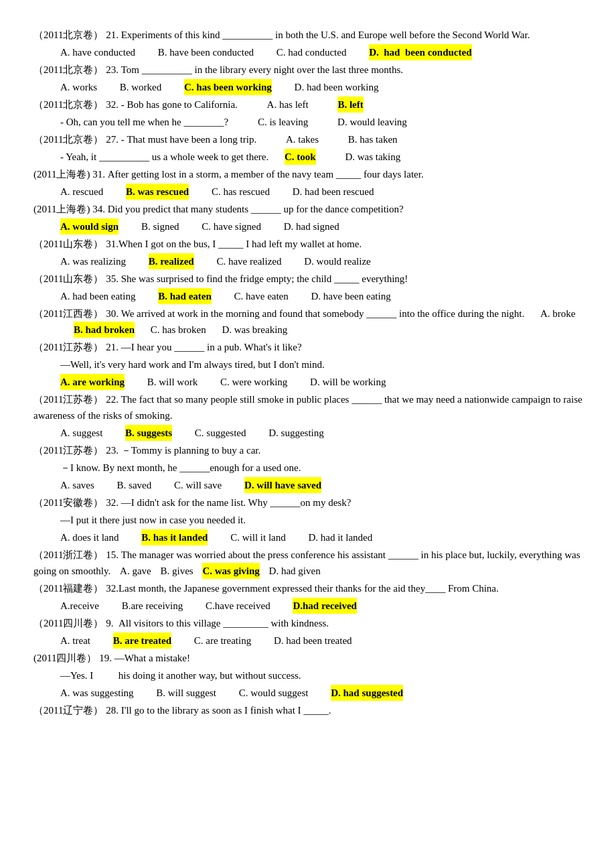  I want to click on q6-source: (2011上海卷), so click(62, 209).